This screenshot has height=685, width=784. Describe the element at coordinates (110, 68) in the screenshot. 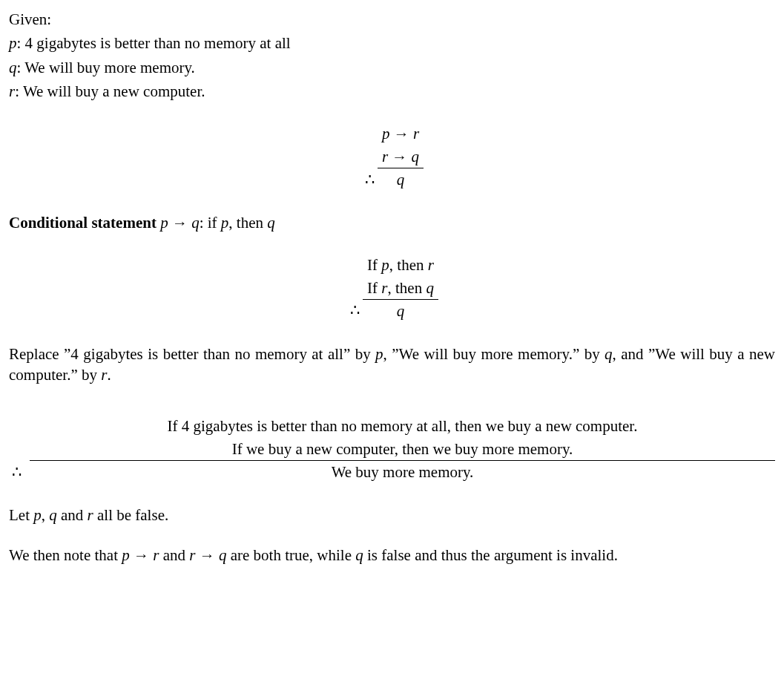

I see `prop-q-text: We will buy more memory.` at that location.